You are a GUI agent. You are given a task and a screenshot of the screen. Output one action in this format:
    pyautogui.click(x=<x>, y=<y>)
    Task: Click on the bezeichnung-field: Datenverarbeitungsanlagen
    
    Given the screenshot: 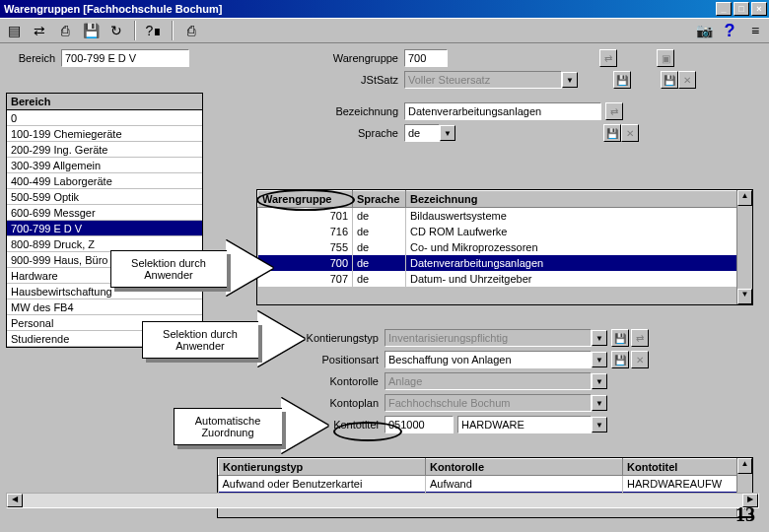 What is the action you would take?
    pyautogui.click(x=503, y=111)
    